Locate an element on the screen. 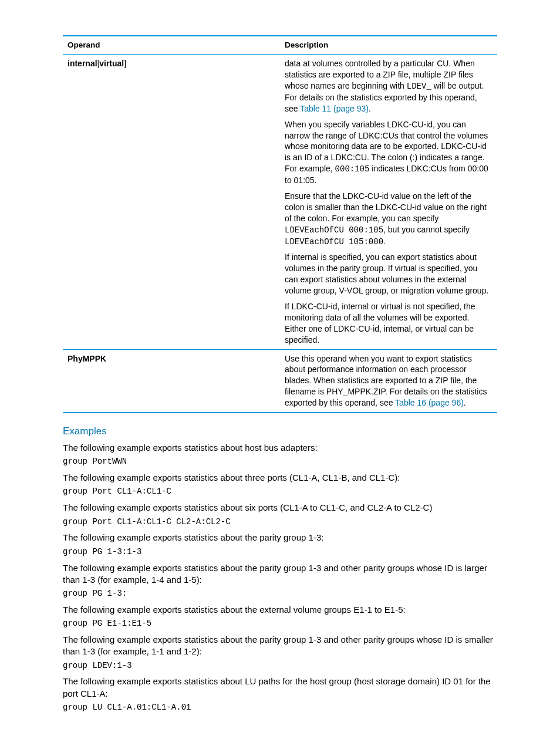 This screenshot has height=746, width=560. example-code: group PG 1-3:1-3 is located at coordinates (280, 552).